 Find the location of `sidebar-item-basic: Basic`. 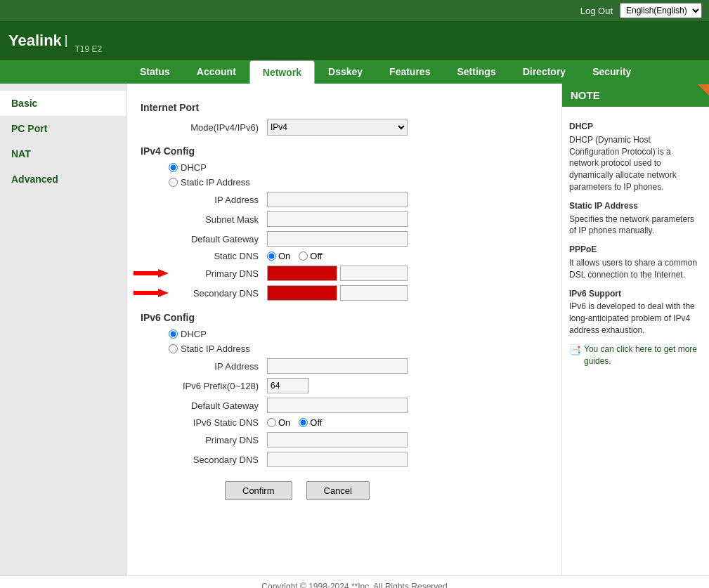

sidebar-item-basic: Basic is located at coordinates (63, 103).